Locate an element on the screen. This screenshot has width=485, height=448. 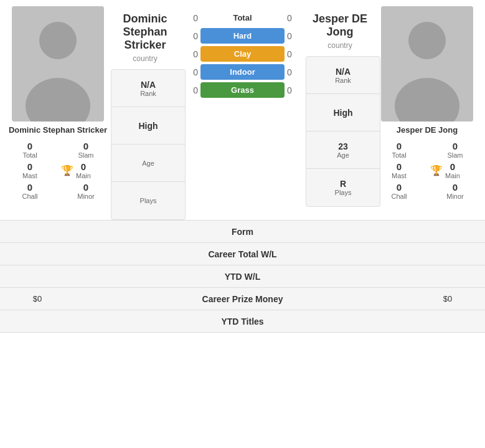
right-name-header: Jesper DE Jong is located at coordinates (340, 26).